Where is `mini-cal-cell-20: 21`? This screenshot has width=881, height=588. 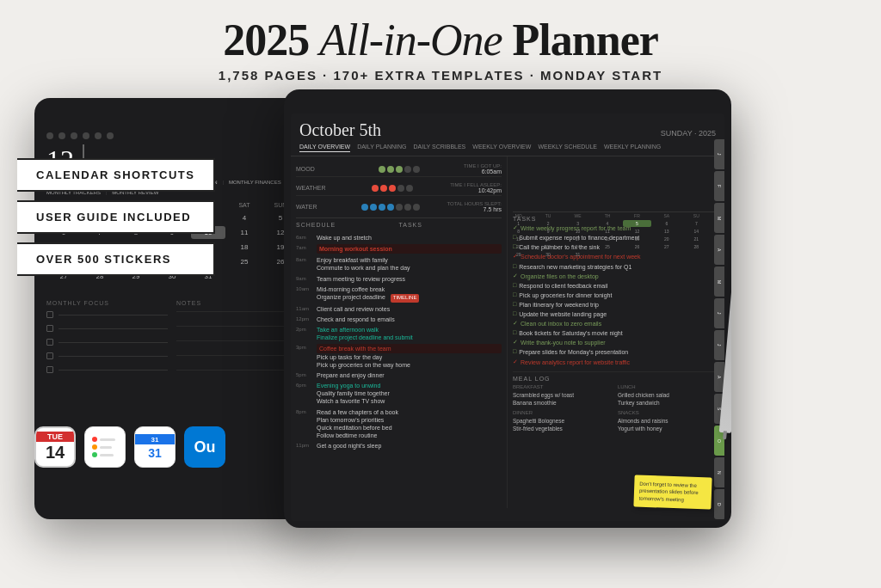 mini-cal-cell-20: 21 is located at coordinates (697, 239).